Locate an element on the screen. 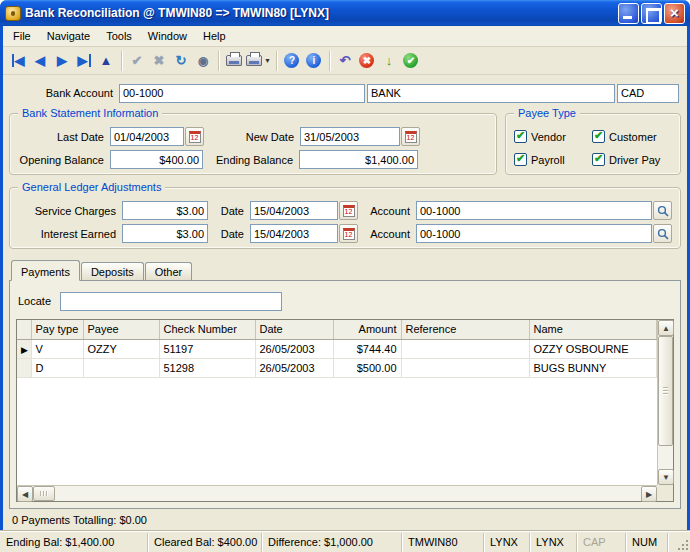 The width and height of the screenshot is (690, 552). post-icon: ↓ is located at coordinates (389, 61).